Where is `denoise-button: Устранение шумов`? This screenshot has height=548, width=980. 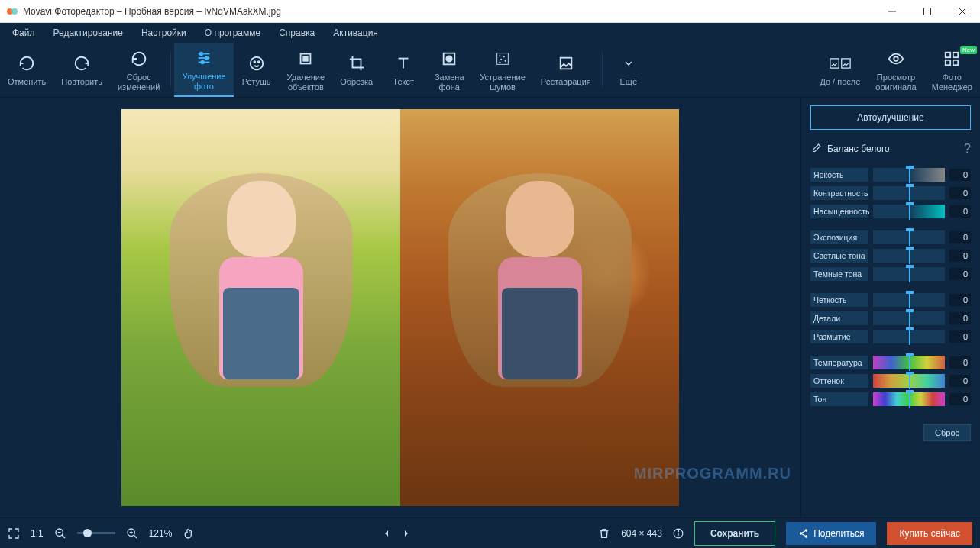
denoise-button: Устранение шумов is located at coordinates (503, 70).